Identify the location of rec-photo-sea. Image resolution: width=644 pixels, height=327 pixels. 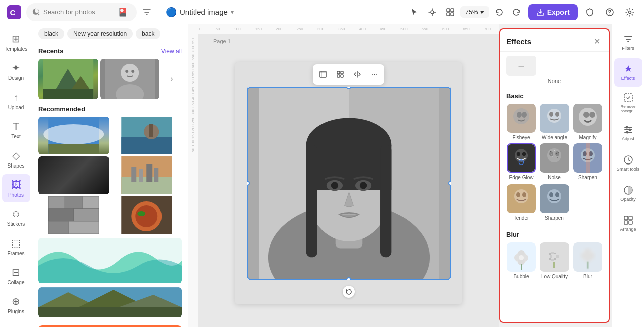
(147, 136).